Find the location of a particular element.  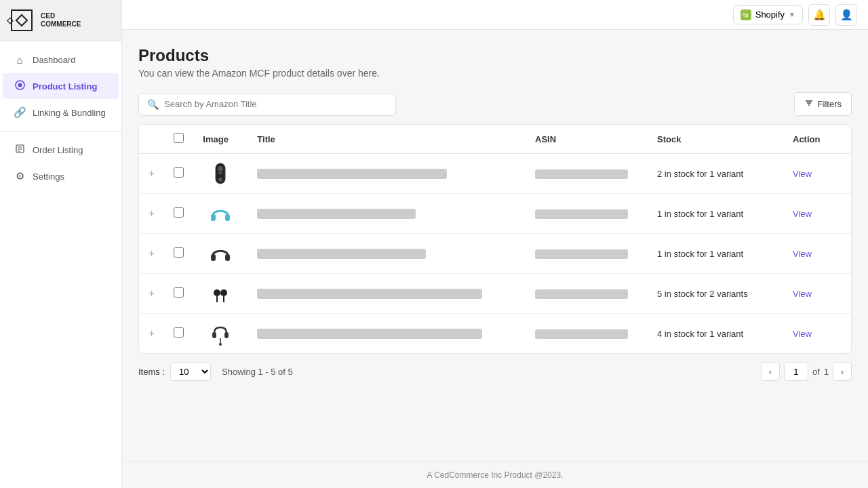

product-stock: 4 in stock for 1 variant is located at coordinates (700, 333).